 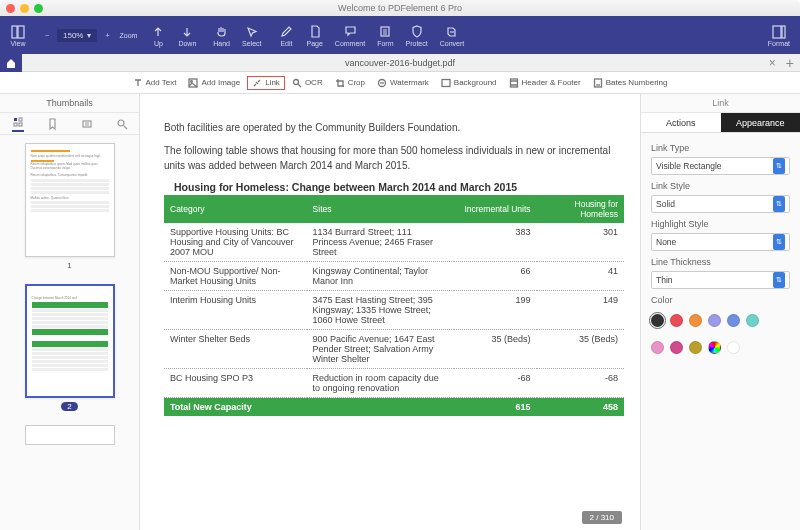 What do you see at coordinates (222, 36) in the screenshot?
I see `hand-tool: Hand` at bounding box center [222, 36].